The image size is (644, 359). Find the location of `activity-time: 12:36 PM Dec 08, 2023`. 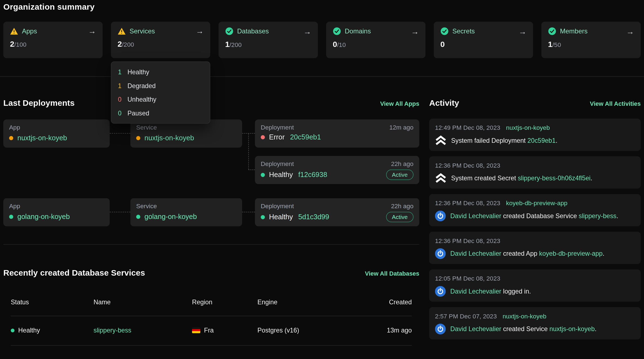

activity-time: 12:36 PM Dec 08, 2023 is located at coordinates (468, 165).